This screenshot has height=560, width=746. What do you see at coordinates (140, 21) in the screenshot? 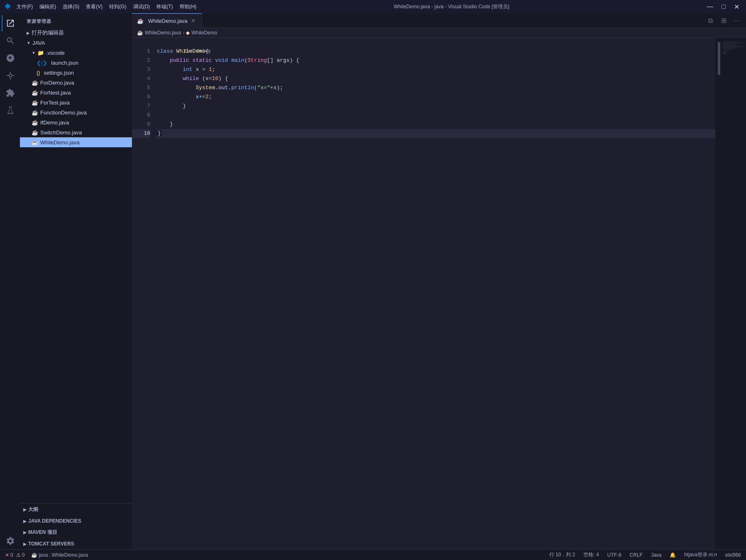
I see `tab-java-icon: ☕` at bounding box center [140, 21].